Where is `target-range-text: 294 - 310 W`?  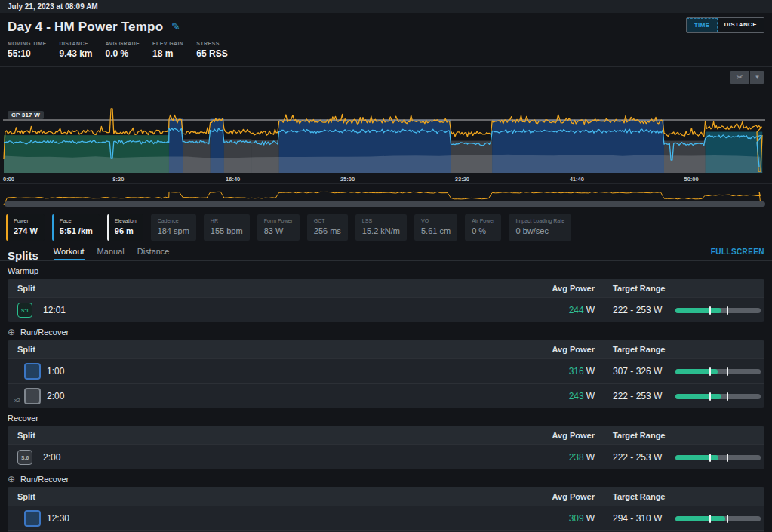 target-range-text: 294 - 310 W is located at coordinates (641, 518).